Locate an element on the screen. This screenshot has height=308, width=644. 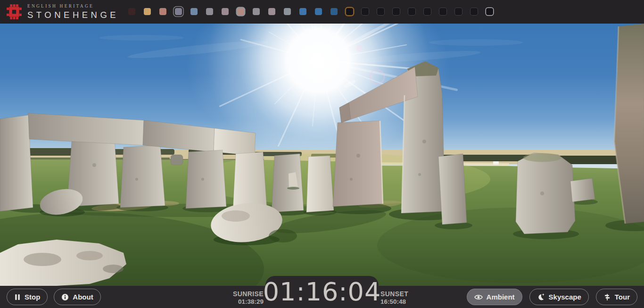
brand-name: ENGLISH HERITAGE is located at coordinates (73, 6).